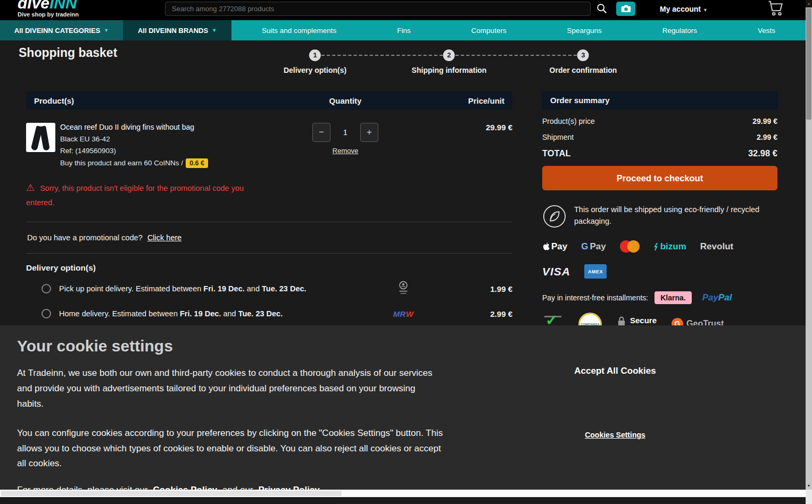 The width and height of the screenshot is (812, 504). Describe the element at coordinates (626, 9) in the screenshot. I see `image-search-button` at that location.